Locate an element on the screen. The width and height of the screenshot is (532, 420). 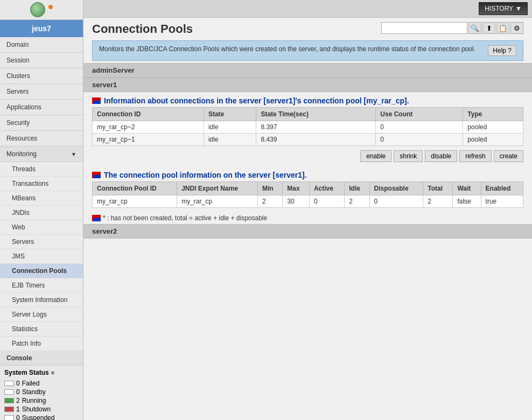
col-jndi-name: JNDI Export Name is located at coordinates (218, 188).